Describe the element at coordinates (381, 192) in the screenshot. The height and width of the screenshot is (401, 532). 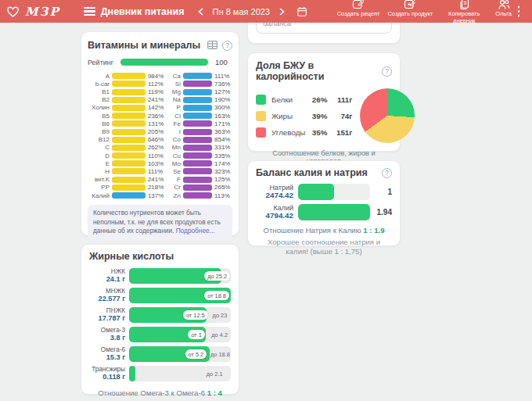
I see `balance-value: 1` at that location.